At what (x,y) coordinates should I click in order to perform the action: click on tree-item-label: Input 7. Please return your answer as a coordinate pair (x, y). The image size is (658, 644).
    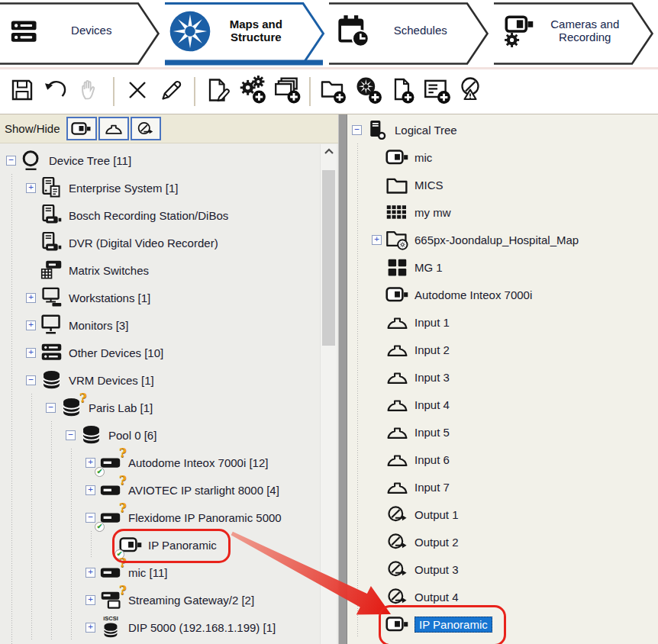
    Looking at the image, I should click on (432, 487).